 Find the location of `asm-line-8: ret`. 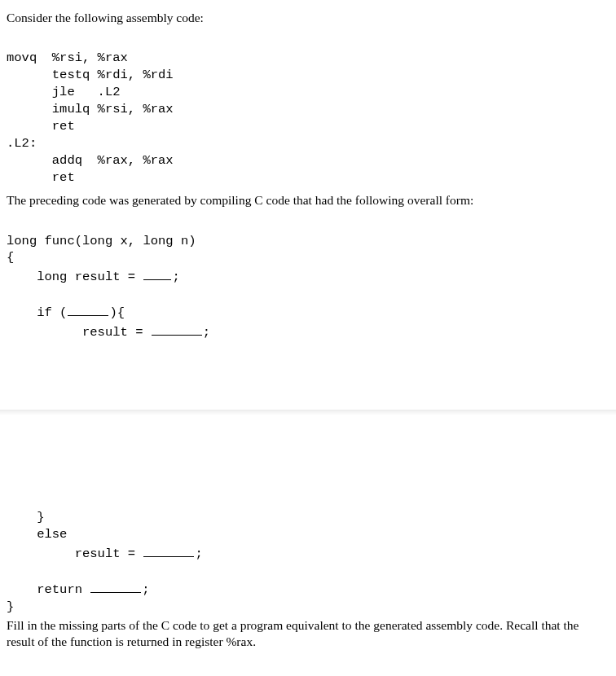

asm-line-8: ret is located at coordinates (41, 178).